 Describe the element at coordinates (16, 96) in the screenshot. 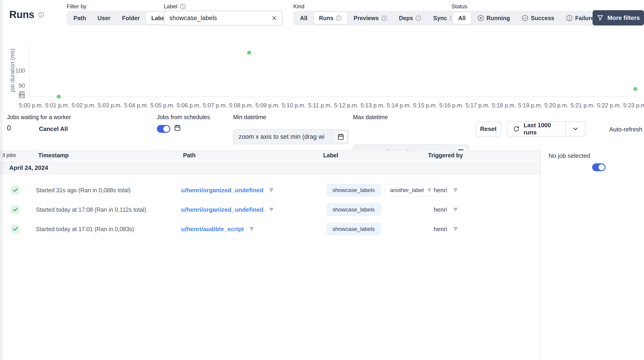

I see `y-tick-label: 83` at that location.